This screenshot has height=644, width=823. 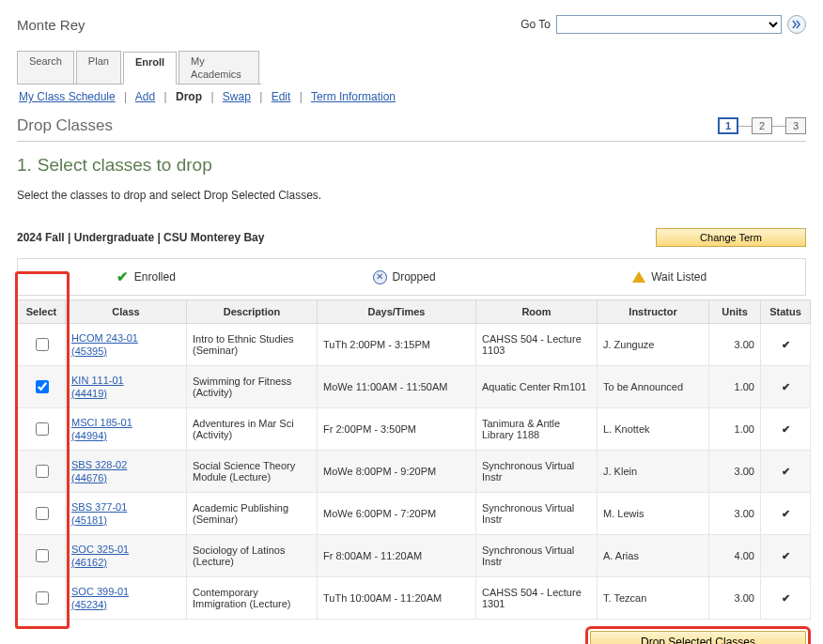 What do you see at coordinates (396, 599) in the screenshot?
I see `days-times-cell: TuTh 10:00AM - 11:20AM` at bounding box center [396, 599].